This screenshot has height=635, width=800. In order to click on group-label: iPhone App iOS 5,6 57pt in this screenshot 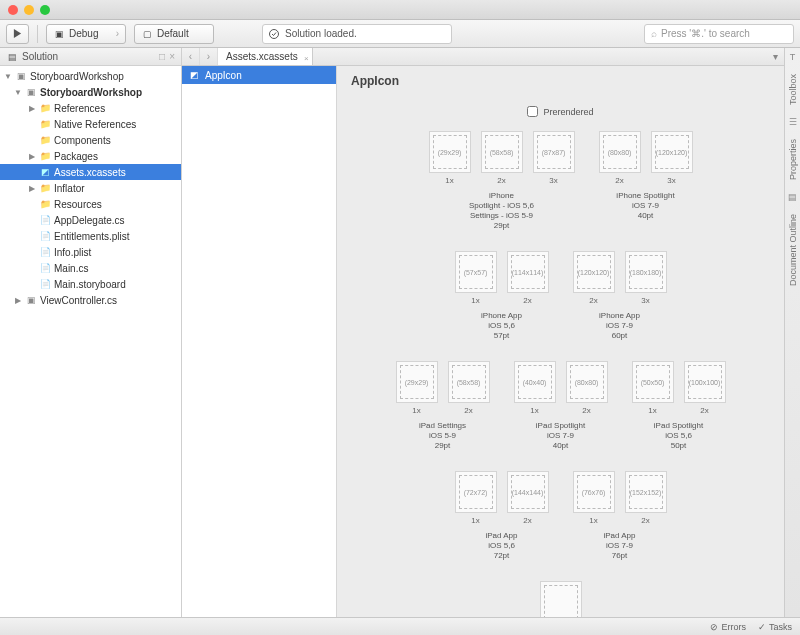, I will do `click(502, 326)`.